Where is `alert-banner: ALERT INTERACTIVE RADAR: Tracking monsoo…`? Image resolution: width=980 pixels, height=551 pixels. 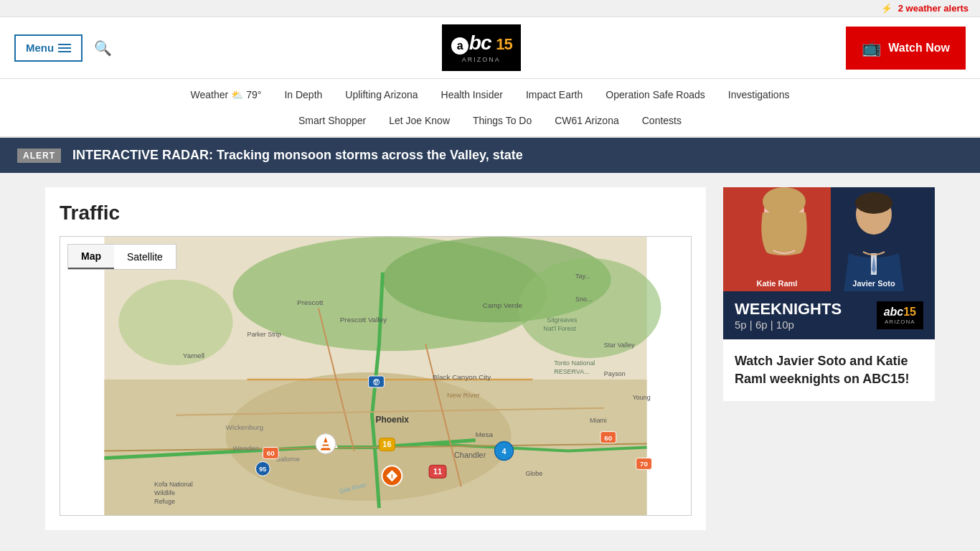
alert-banner: ALERT INTERACTIVE RADAR: Tracking monsoo… is located at coordinates (490, 155).